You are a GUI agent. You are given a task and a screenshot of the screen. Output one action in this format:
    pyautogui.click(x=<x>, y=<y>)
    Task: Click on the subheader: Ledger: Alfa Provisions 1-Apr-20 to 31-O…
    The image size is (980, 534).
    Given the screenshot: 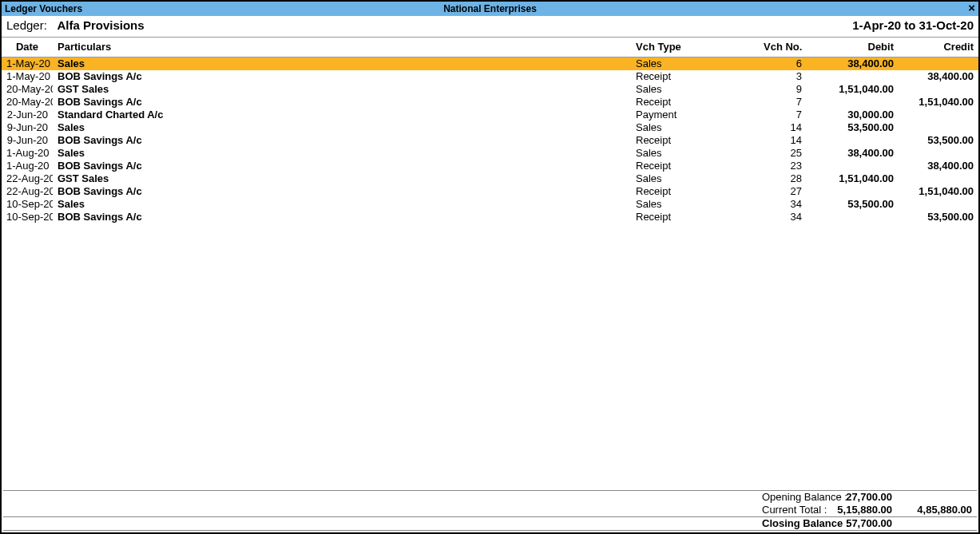 What is the action you would take?
    pyautogui.click(x=490, y=26)
    